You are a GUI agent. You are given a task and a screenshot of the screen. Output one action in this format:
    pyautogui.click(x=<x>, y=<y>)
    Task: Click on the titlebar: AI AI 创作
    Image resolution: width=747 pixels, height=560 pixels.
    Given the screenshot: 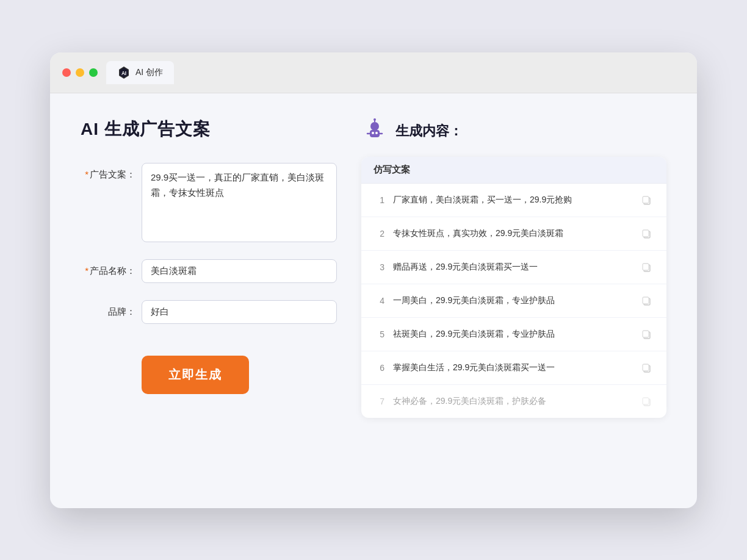 What is the action you would take?
    pyautogui.click(x=374, y=73)
    